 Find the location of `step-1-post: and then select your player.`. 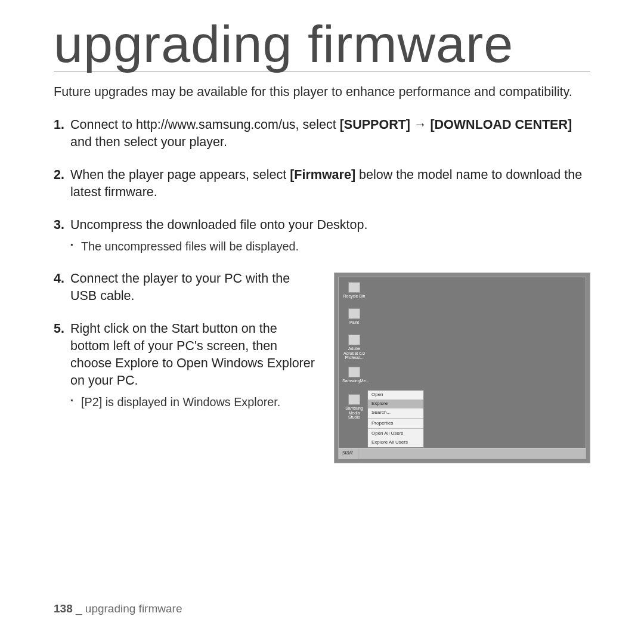

step-1-post: and then select your player. is located at coordinates (149, 142).